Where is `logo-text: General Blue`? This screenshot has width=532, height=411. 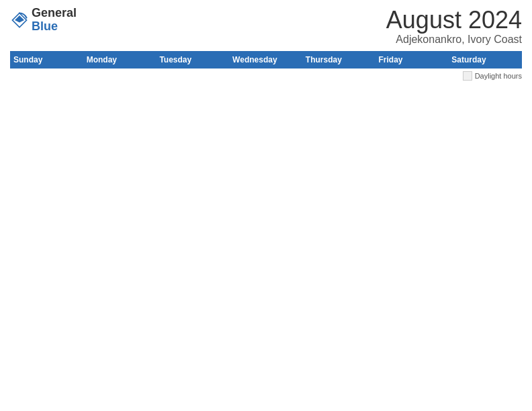
logo-text: General Blue is located at coordinates (54, 20).